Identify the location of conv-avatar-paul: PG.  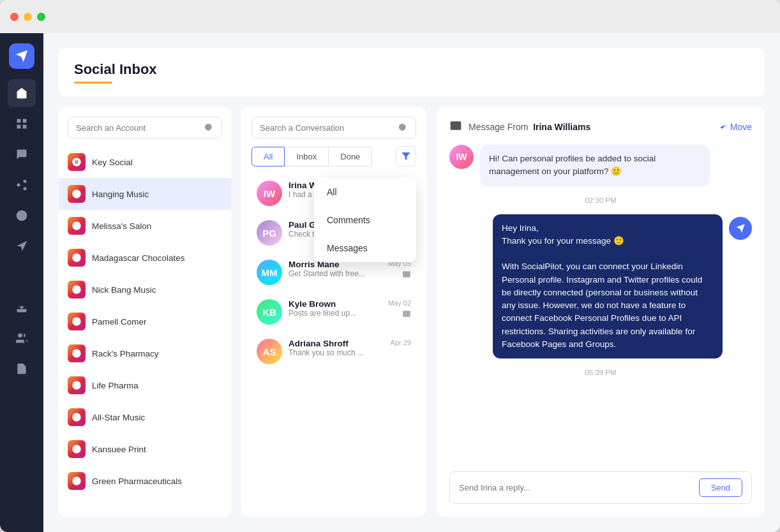
(269, 233).